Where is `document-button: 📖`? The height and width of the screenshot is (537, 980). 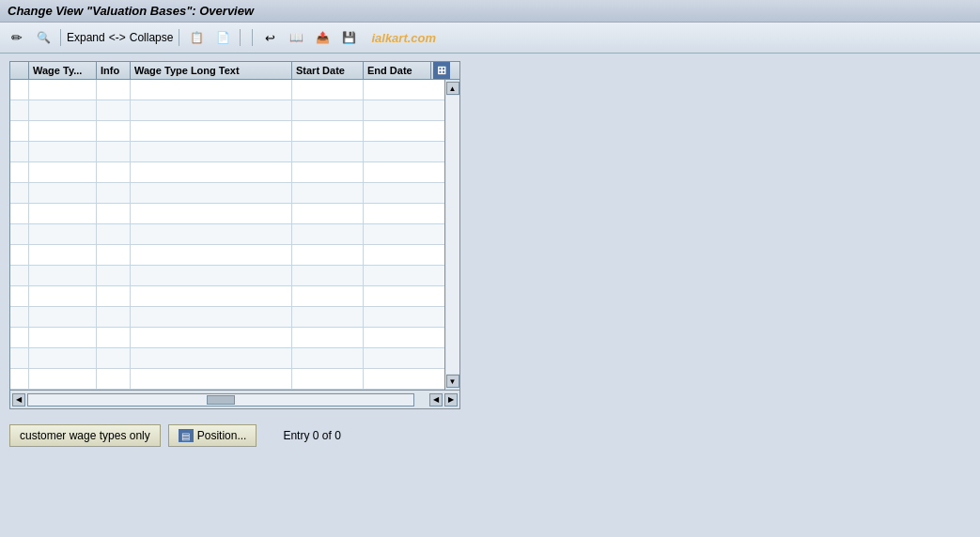 document-button: 📖 is located at coordinates (296, 38).